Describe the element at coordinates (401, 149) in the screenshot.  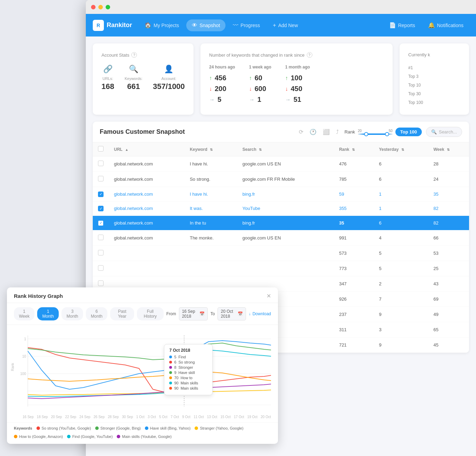
I see `yesterday-header: Yesterday ⇅` at that location.